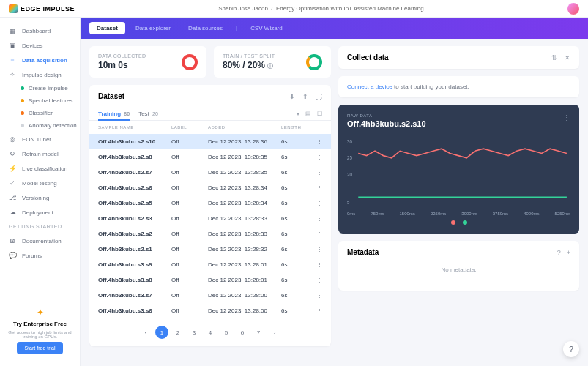 The width and height of the screenshot is (588, 366). I want to click on metadata-empty: No metadata., so click(458, 269).